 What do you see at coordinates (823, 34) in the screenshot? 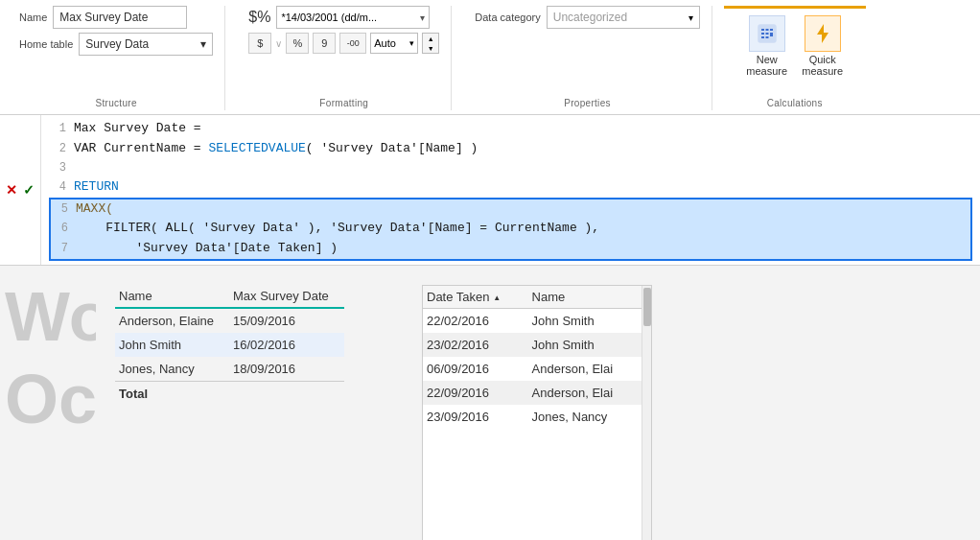
I see `quick-measure-icon` at bounding box center [823, 34].